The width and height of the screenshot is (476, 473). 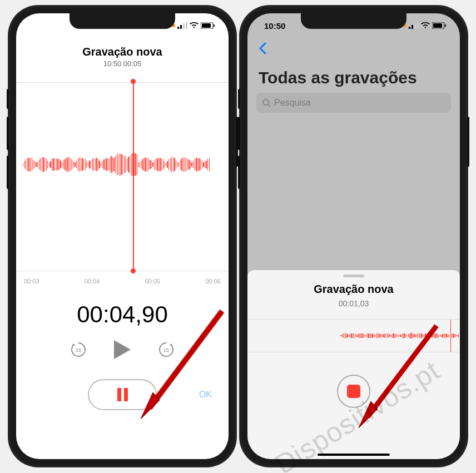 I want to click on skip-forward-15-button: 15, so click(x=166, y=351).